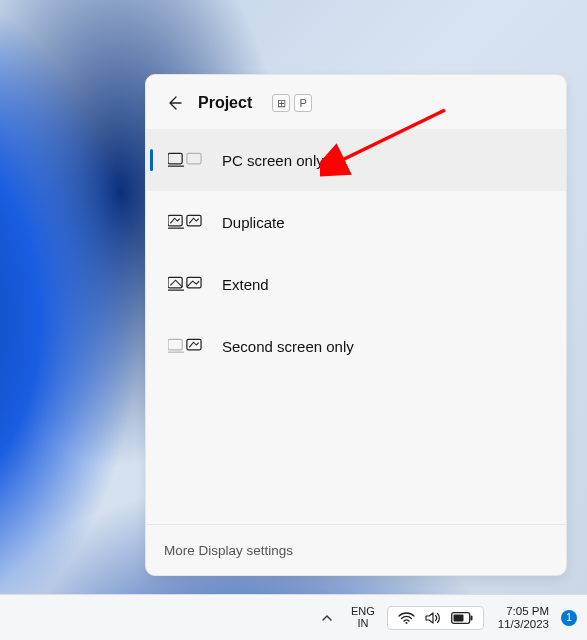  What do you see at coordinates (254, 222) in the screenshot?
I see `option-label: Duplicate` at bounding box center [254, 222].